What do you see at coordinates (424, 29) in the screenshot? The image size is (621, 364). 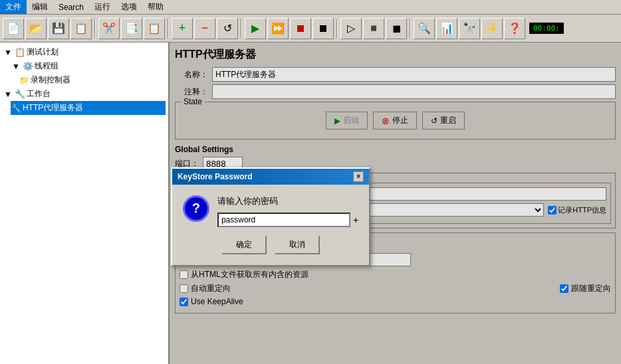 I see `browse-button: 🔍` at bounding box center [424, 29].